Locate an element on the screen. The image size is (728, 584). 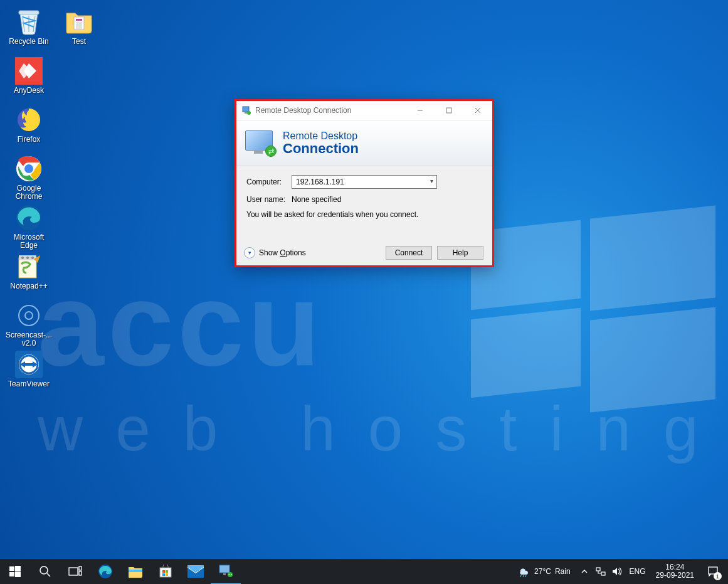
teamviewer-icon is located at coordinates (29, 364).